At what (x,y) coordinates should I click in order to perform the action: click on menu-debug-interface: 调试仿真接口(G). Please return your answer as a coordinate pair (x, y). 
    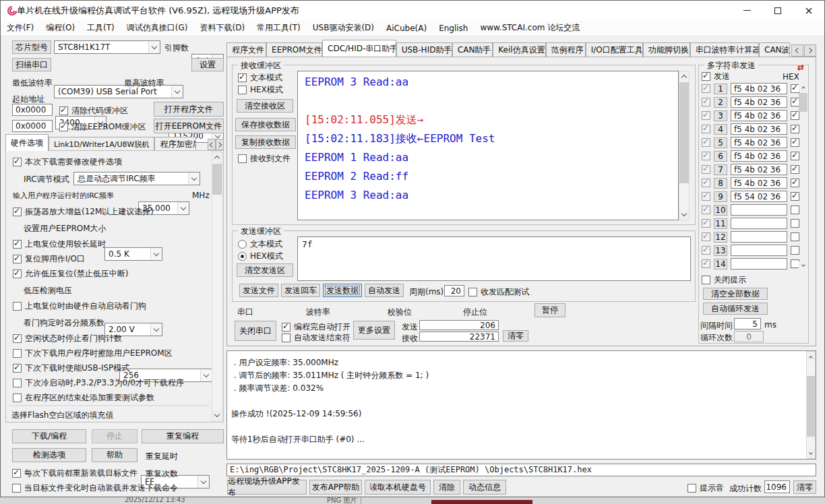
    Looking at the image, I should click on (158, 28).